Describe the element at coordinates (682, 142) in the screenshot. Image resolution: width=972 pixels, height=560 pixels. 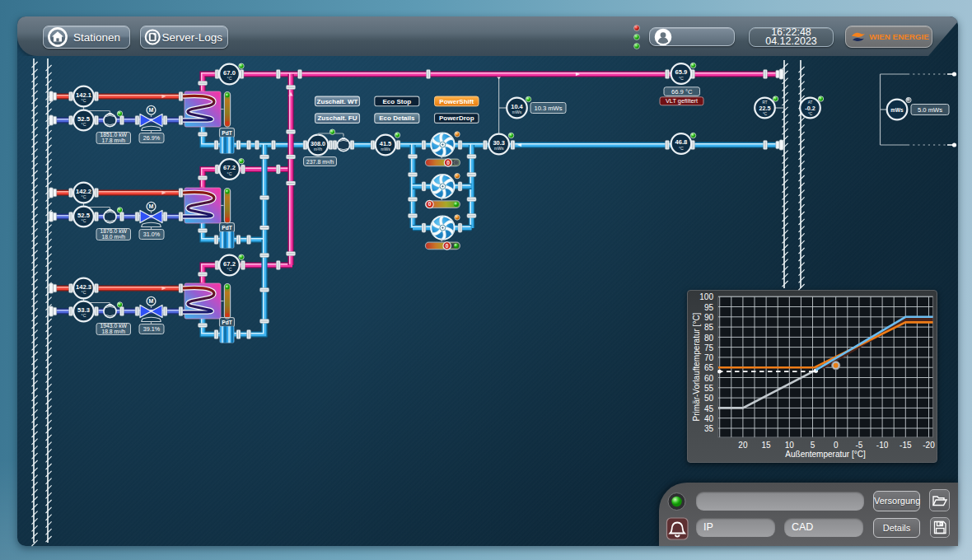
I see `svg-text: 46.8` at that location.